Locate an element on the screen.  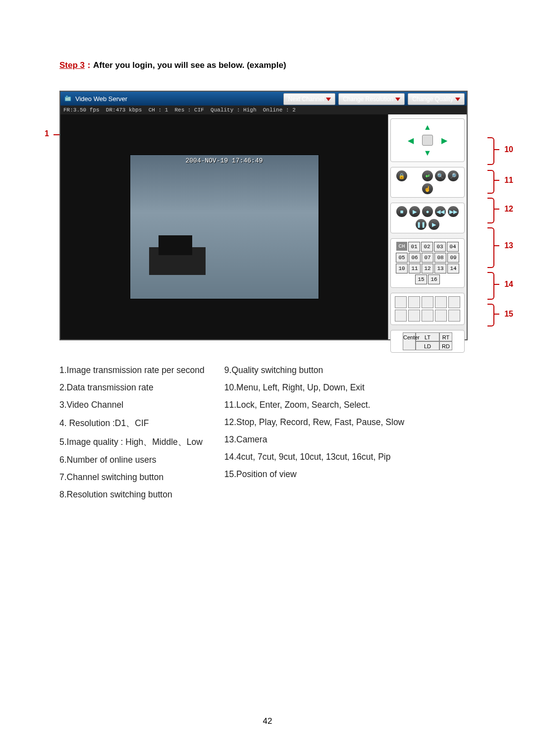
channel-button: 01 is located at coordinates (414, 247).